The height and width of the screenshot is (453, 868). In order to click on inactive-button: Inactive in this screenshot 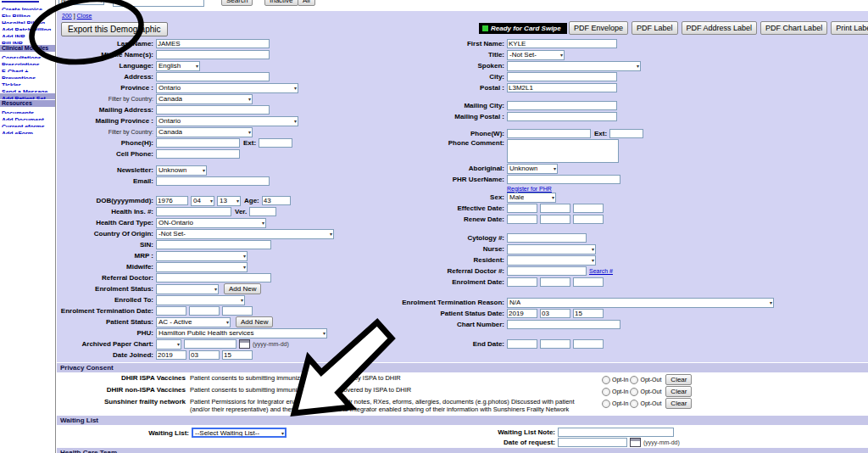, I will do `click(281, 3)`.